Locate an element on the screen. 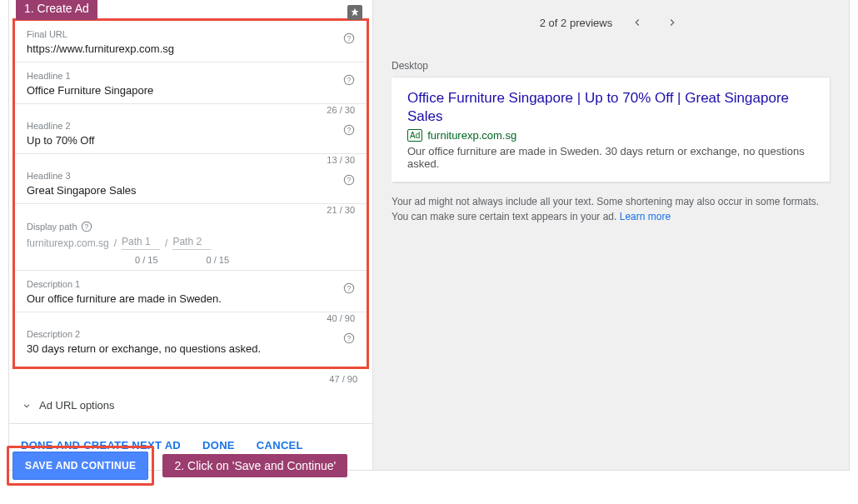 The width and height of the screenshot is (858, 504). ad-preview-title: Office Furniture Singapore | Up to 70% O… is located at coordinates (611, 107).